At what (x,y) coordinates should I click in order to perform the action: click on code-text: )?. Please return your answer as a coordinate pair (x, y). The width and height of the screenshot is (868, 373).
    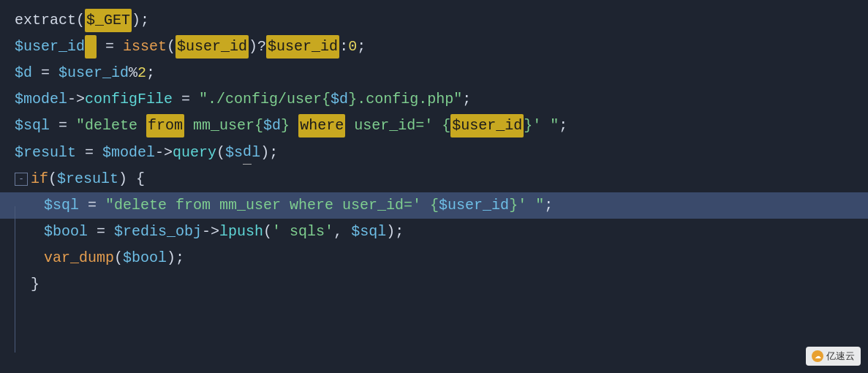
    Looking at the image, I should click on (257, 47).